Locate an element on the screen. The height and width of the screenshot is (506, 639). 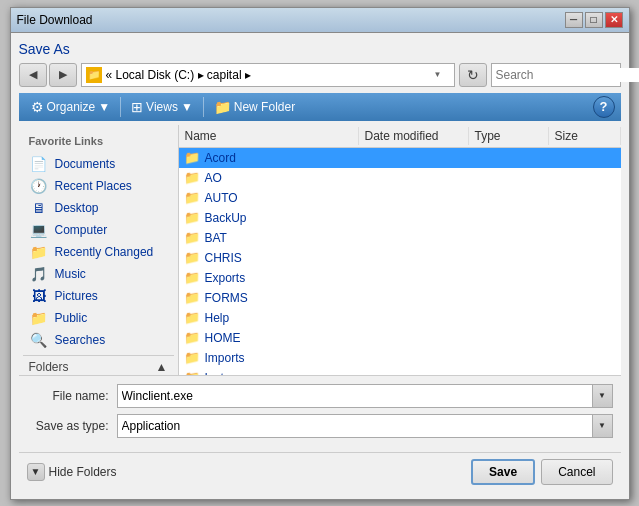
savetype-dropdown-arrow: ▼ is located at coordinates (602, 426).